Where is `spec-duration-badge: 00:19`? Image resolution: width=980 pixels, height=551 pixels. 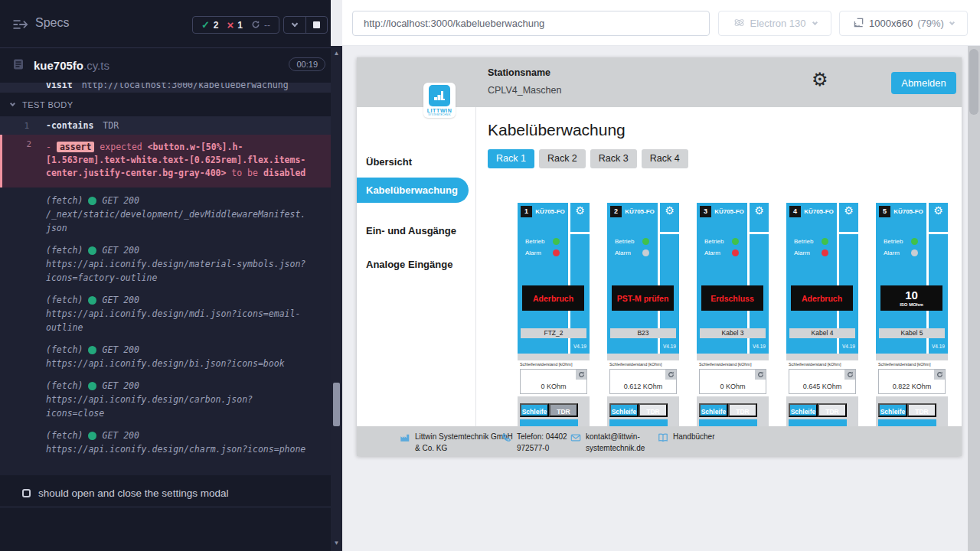
spec-duration-badge: 00:19 is located at coordinates (307, 64).